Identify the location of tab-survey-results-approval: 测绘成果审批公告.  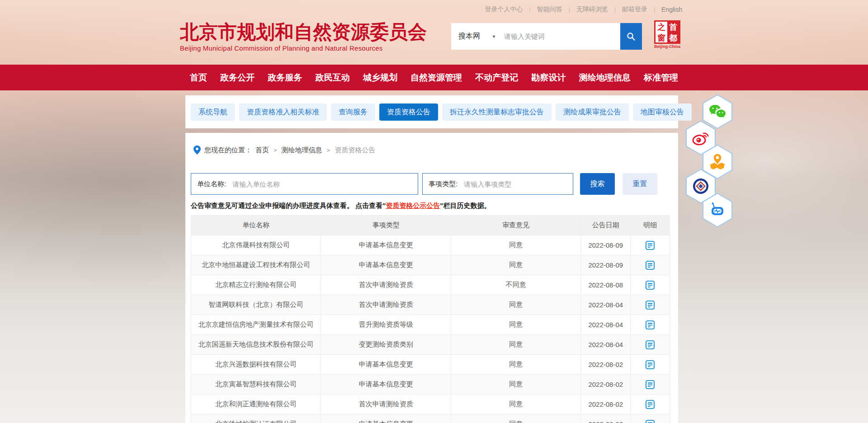
(592, 112).